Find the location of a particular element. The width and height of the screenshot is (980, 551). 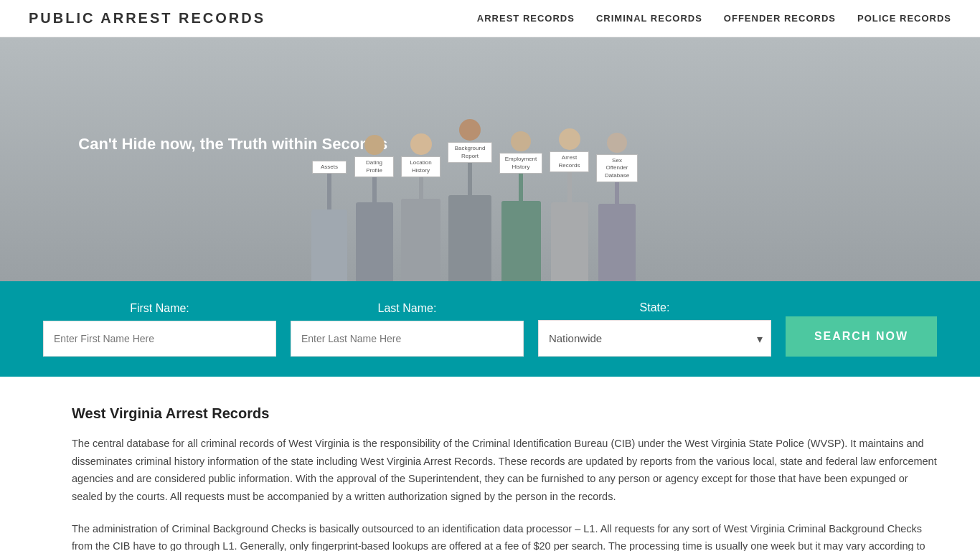

nav-criminal-records: CRIMINAL RECORDS is located at coordinates (649, 19).